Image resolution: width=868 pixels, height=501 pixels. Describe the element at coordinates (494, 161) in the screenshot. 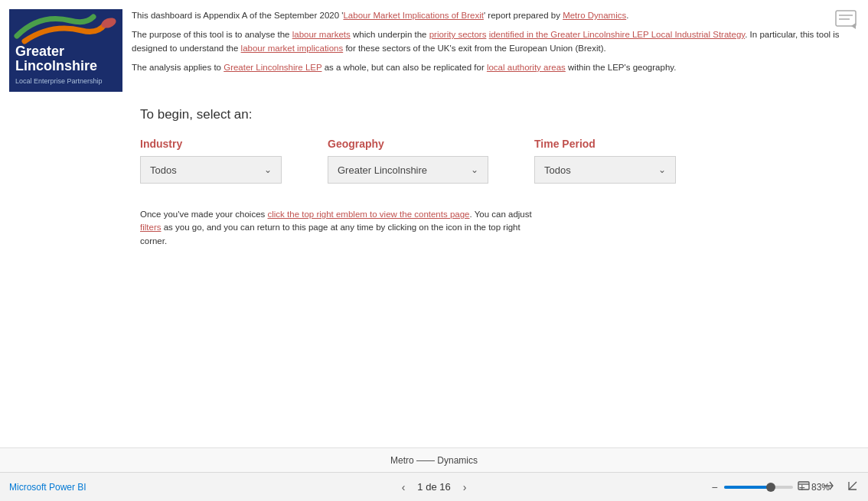

I see `selectors-row: Industry Todos ⌄ Geography Greater Linco…` at that location.